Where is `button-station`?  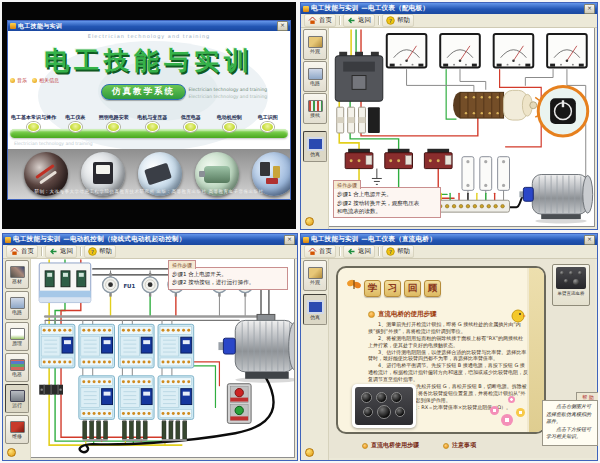 button-station is located at coordinates (239, 404).